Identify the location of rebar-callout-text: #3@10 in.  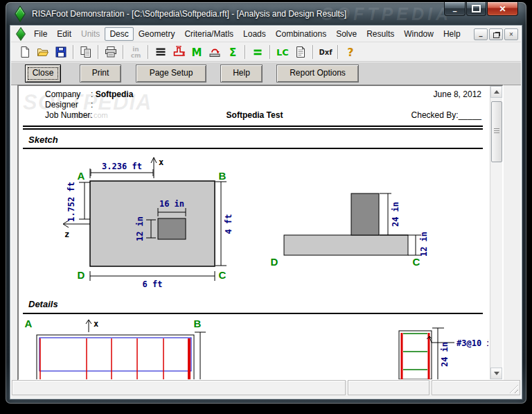
(472, 343).